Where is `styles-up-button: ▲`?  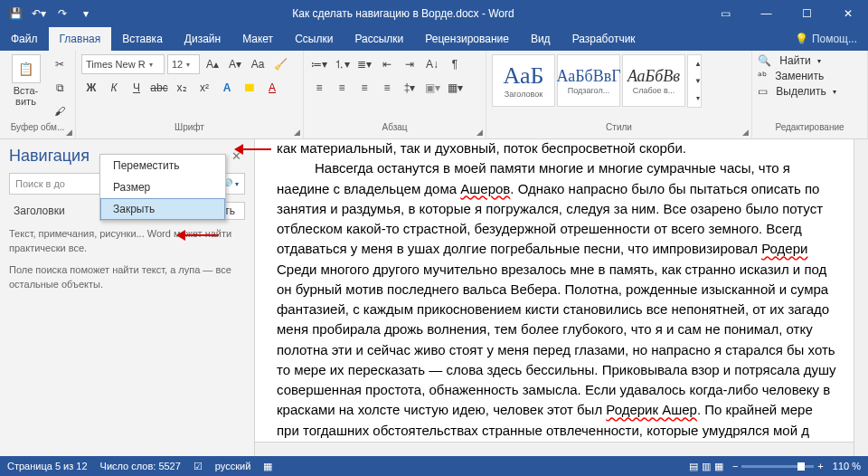 styles-up-button: ▲ is located at coordinates (698, 63).